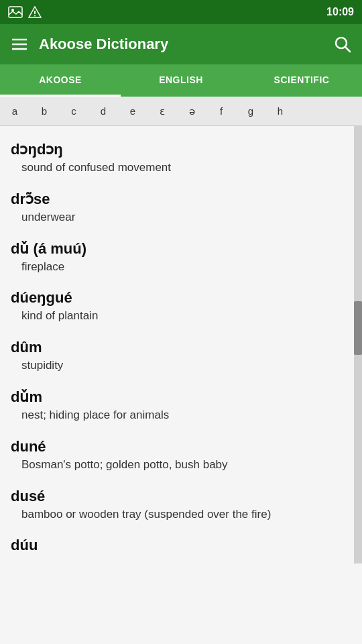 The image size is (362, 644). I want to click on entry-word-3: dúeŋgué, so click(177, 298).